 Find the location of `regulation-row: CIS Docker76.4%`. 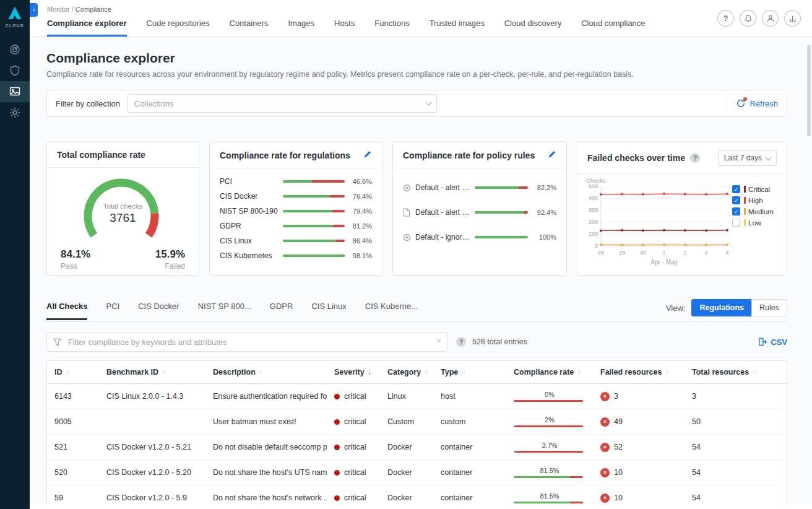

regulation-row: CIS Docker76.4% is located at coordinates (296, 196).